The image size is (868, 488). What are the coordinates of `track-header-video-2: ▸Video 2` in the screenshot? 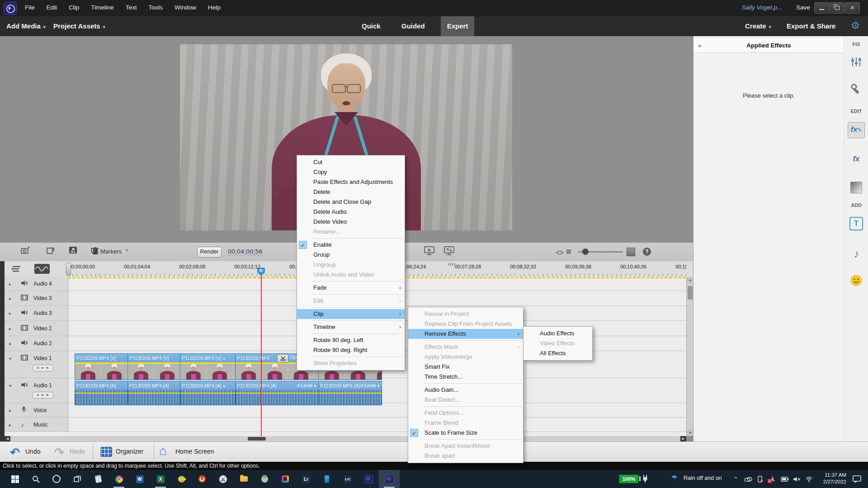 It's located at (36, 328).